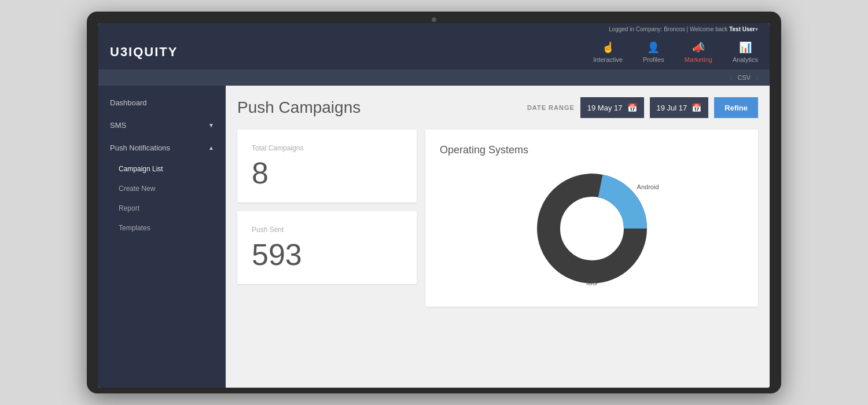 This screenshot has width=868, height=405. Describe the element at coordinates (327, 255) in the screenshot. I see `push-sent-value: 593` at that location.